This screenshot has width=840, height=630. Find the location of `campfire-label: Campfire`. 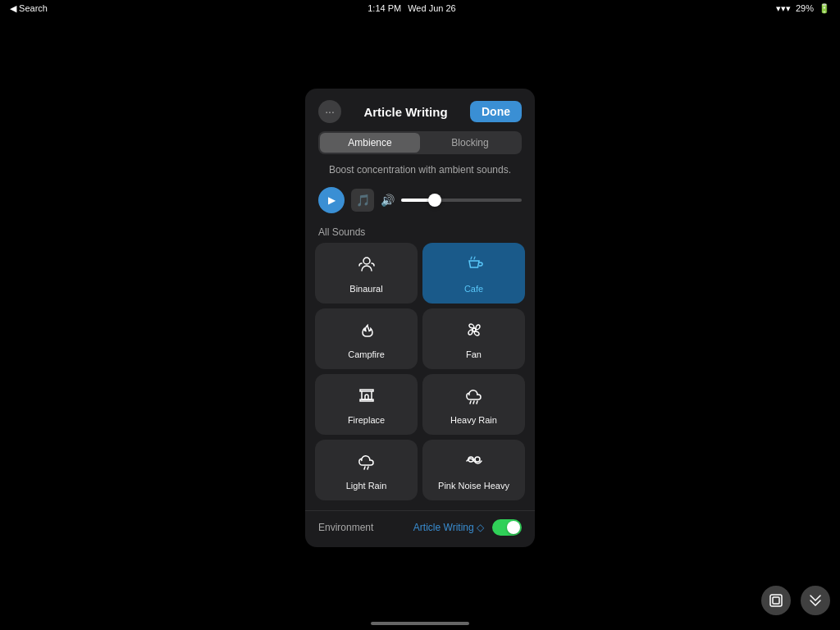

campfire-label: Campfire is located at coordinates (366, 354).